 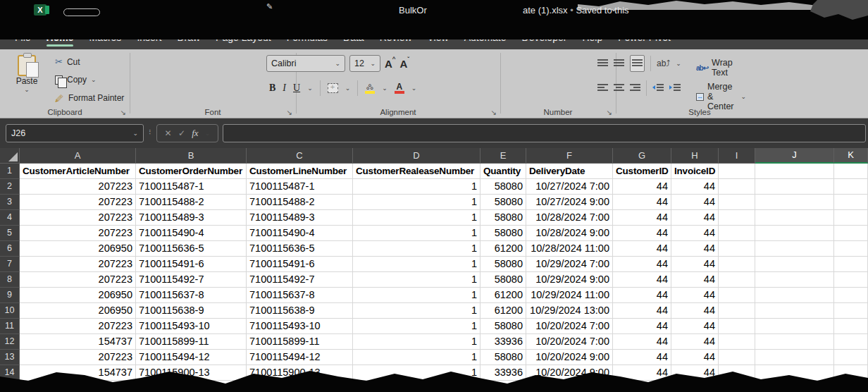 I want to click on cell-K11, so click(x=851, y=326).